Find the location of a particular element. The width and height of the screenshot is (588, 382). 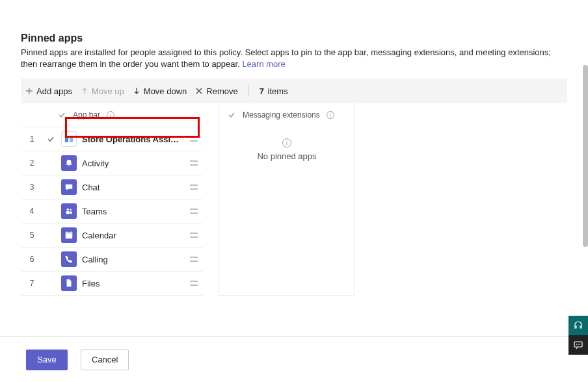

save-button: Save is located at coordinates (47, 360).